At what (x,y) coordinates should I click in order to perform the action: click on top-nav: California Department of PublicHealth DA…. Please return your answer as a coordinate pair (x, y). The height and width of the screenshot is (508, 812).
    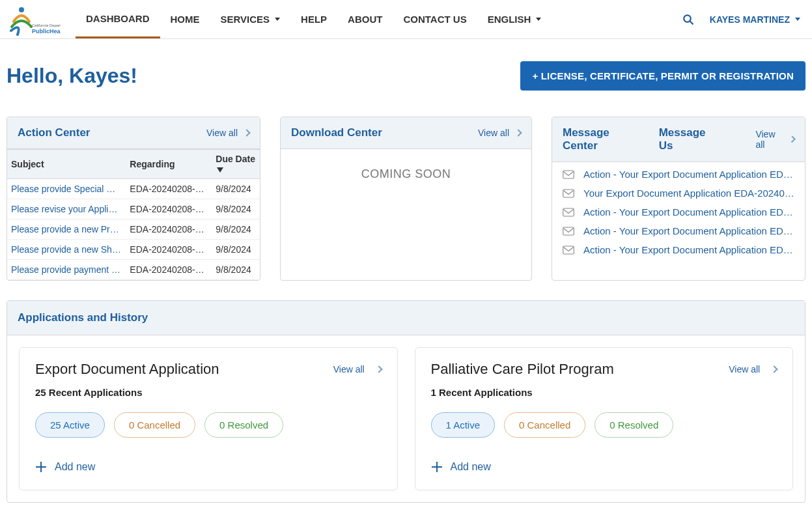
    Looking at the image, I should click on (406, 20).